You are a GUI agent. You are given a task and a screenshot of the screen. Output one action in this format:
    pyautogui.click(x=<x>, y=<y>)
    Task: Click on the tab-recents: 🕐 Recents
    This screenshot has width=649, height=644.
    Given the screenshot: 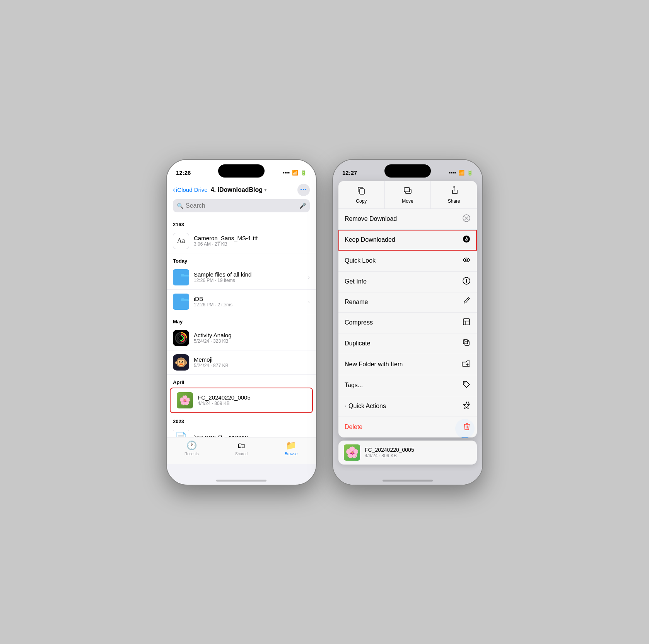 What is the action you would take?
    pyautogui.click(x=192, y=448)
    